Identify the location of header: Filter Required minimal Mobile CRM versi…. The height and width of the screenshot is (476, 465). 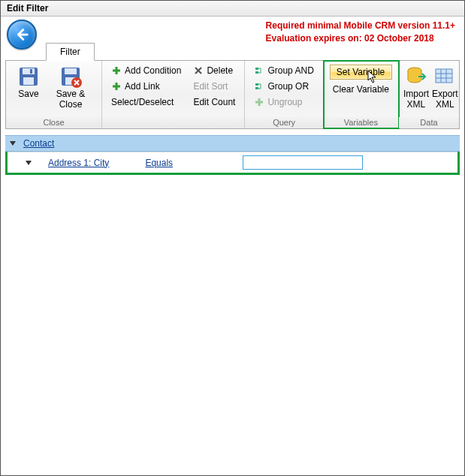
(233, 38).